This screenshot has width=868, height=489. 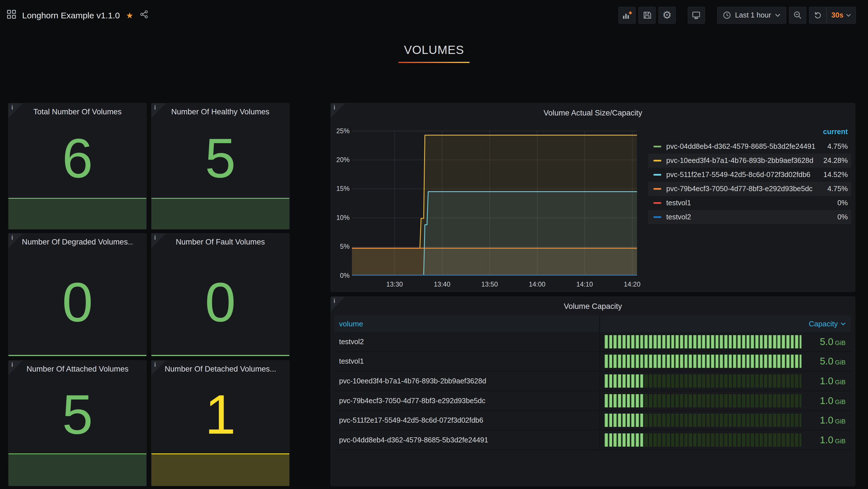 What do you see at coordinates (725, 362) in the screenshot?
I see `capacity-cell: 5.0GiB` at bounding box center [725, 362].